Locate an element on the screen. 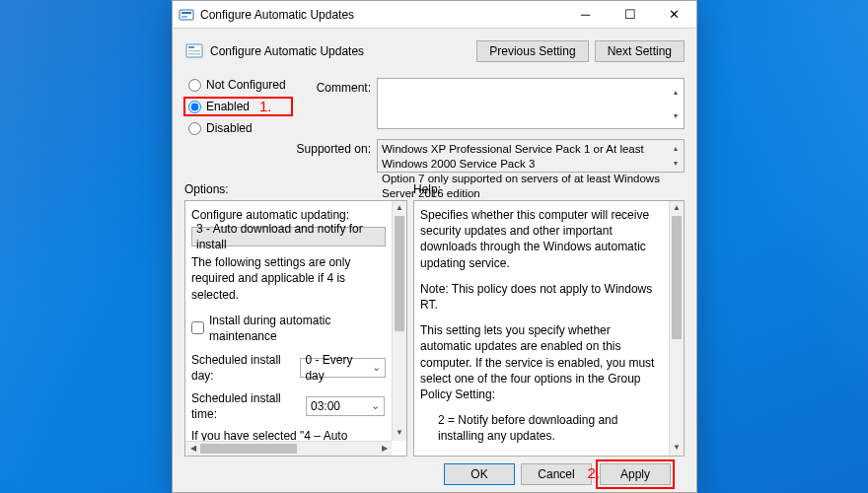 The height and width of the screenshot is (493, 868). scroll-right-icon: ▶ is located at coordinates (385, 449).